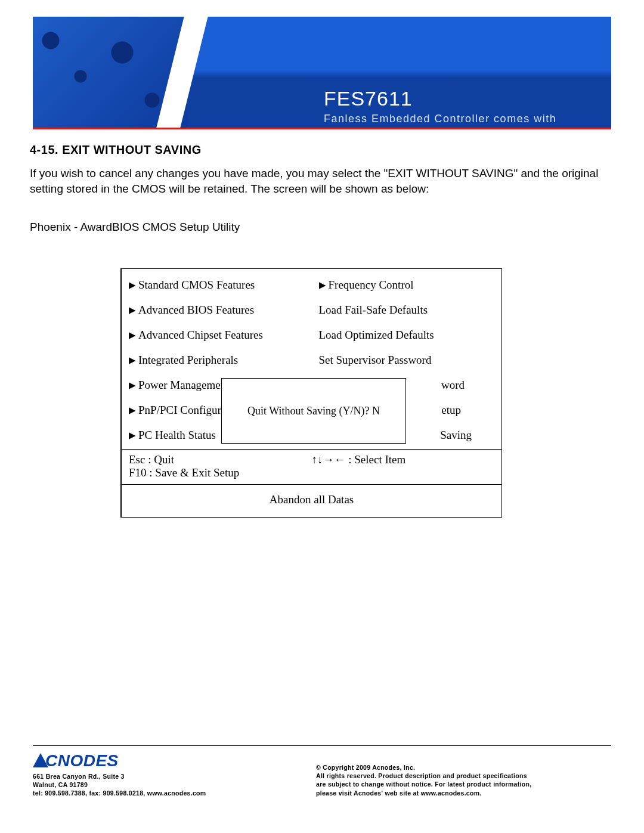 The image size is (644, 833). I want to click on bios-item: ▶Standard CMOS Features, so click(217, 285).